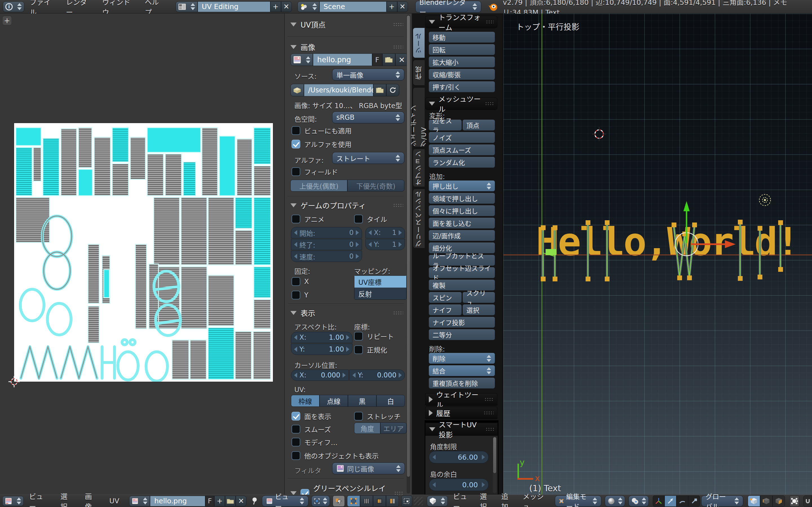 The image size is (812, 507). What do you see at coordinates (380, 282) in the screenshot?
I see `mapping-uv-option: UV座標` at bounding box center [380, 282].